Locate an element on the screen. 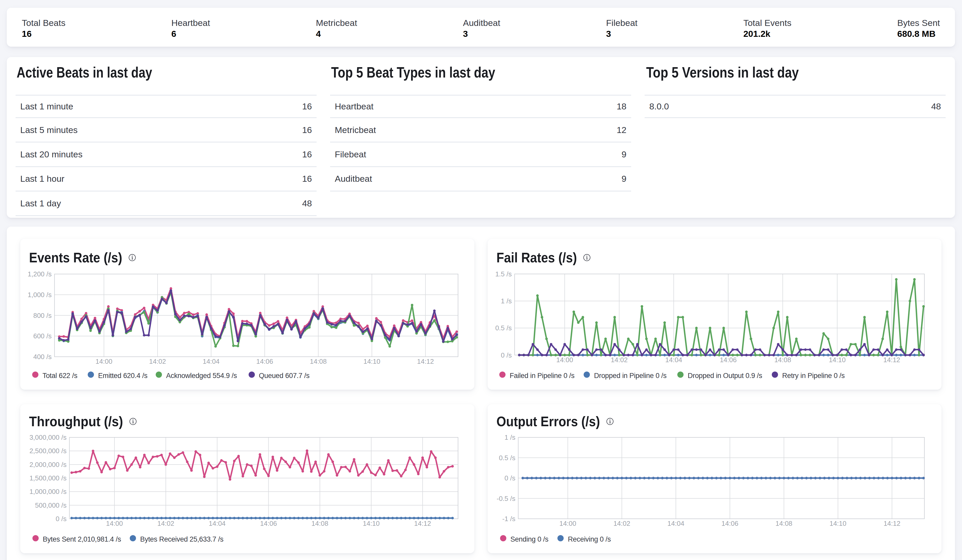 The width and height of the screenshot is (962, 560). svg-text: 600 /s is located at coordinates (42, 336).